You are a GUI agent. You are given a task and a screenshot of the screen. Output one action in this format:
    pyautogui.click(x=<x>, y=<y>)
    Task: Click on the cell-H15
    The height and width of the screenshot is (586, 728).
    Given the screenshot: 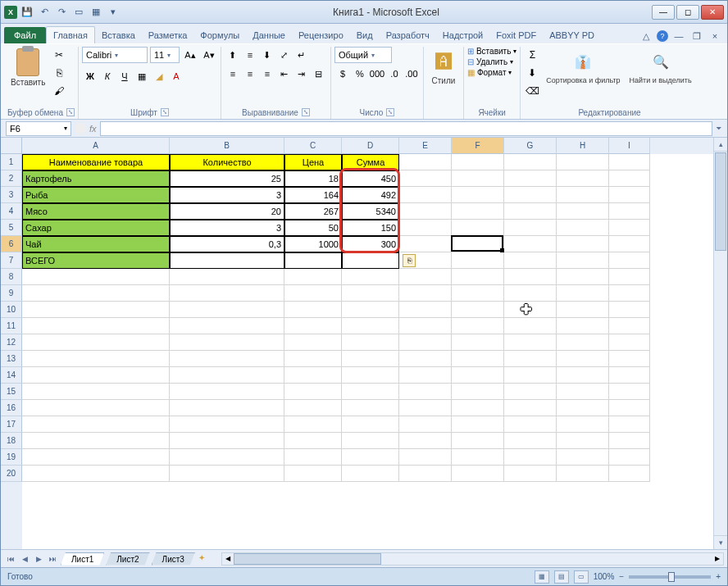 What is the action you would take?
    pyautogui.click(x=583, y=392)
    